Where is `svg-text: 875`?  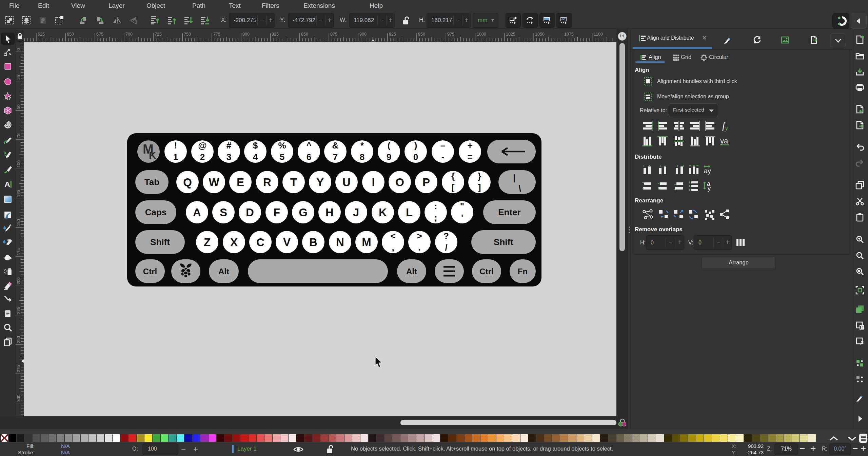
svg-text: 875 is located at coordinates (334, 34).